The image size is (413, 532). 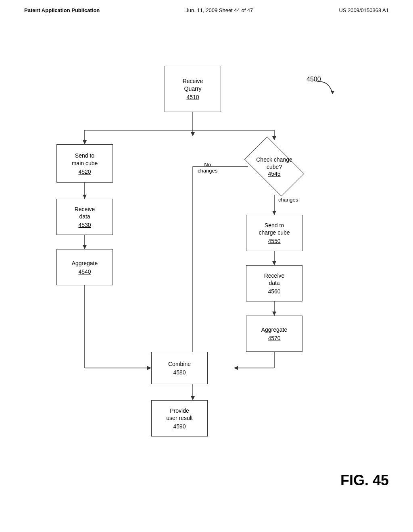 What do you see at coordinates (179, 368) in the screenshot?
I see `combine-box: Combine 4580` at bounding box center [179, 368].